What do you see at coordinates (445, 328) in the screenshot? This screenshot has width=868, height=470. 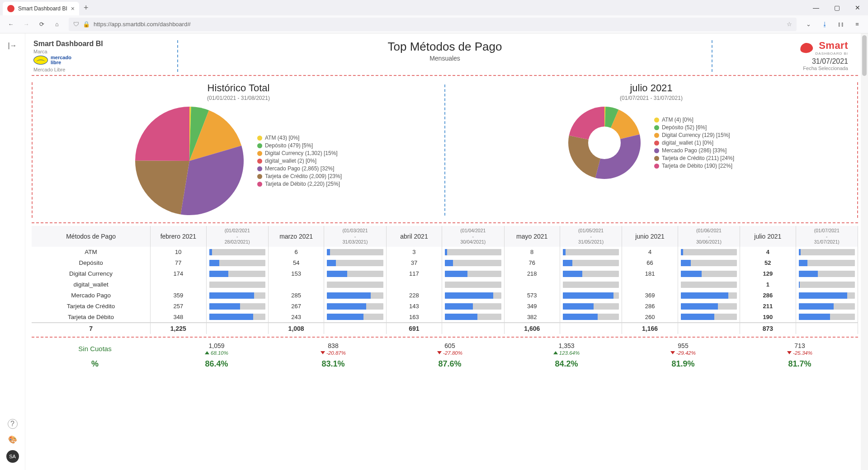 I see `table-totals: 71,2251,0086911,6061,166873` at bounding box center [445, 328].